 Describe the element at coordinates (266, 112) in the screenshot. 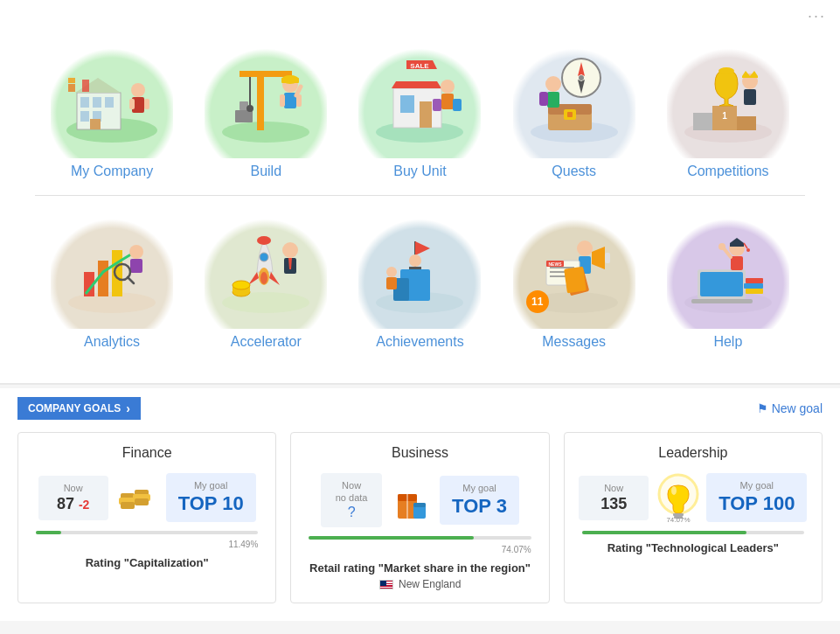

I see `nav-item-build: Build` at that location.